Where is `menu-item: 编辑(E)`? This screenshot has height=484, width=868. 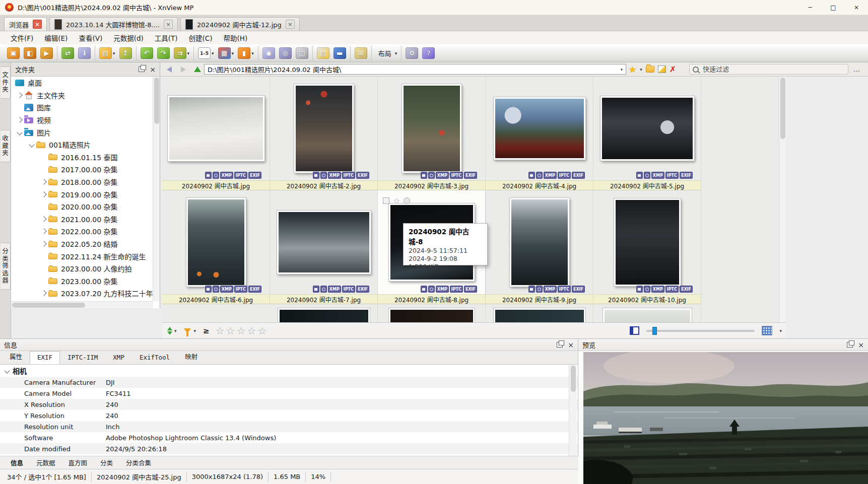 menu-item: 编辑(E) is located at coordinates (56, 38).